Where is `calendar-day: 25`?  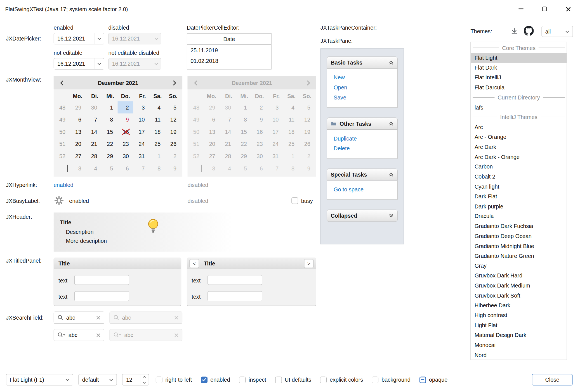
calendar-day: 25 is located at coordinates (157, 144).